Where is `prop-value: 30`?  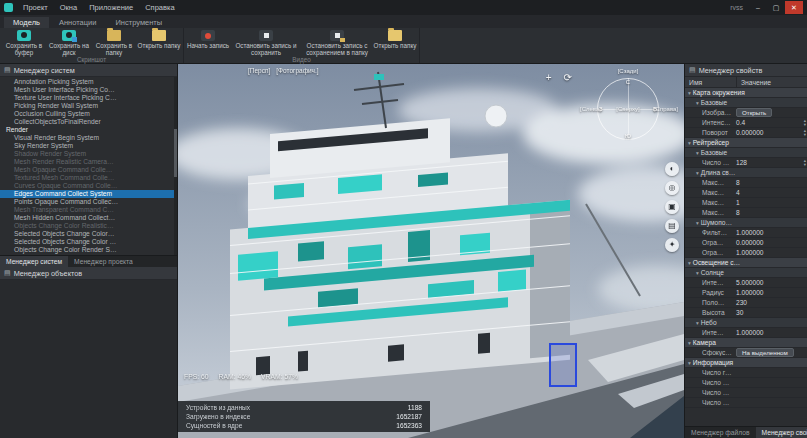 prop-value: 30 is located at coordinates (770, 312).